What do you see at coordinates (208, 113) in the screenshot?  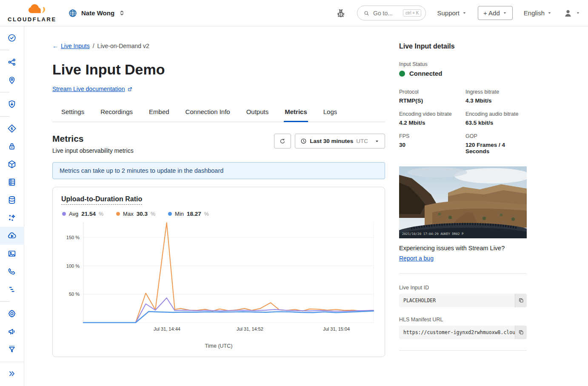 I see `tab-connection-info: Connection Info` at bounding box center [208, 113].